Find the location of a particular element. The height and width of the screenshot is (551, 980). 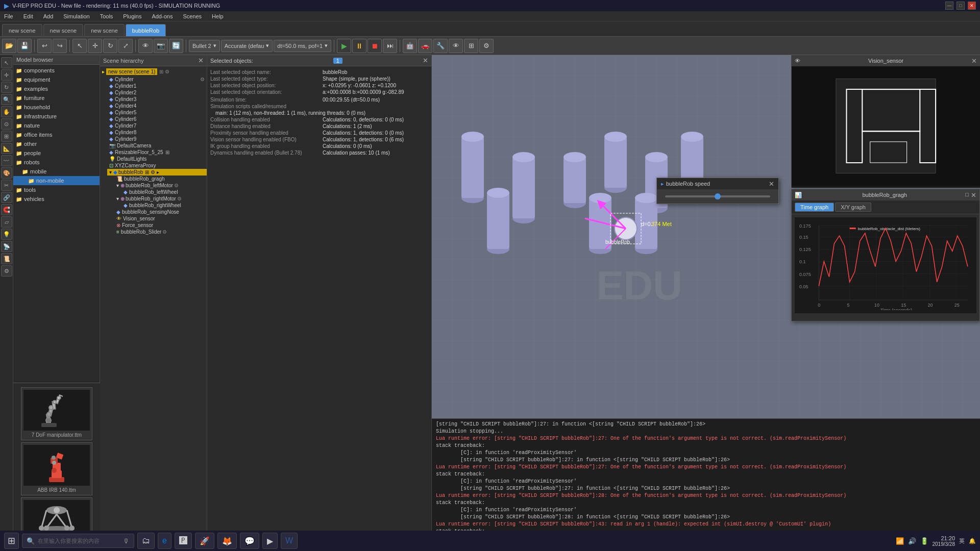

close-button: ✕ is located at coordinates (972, 6).